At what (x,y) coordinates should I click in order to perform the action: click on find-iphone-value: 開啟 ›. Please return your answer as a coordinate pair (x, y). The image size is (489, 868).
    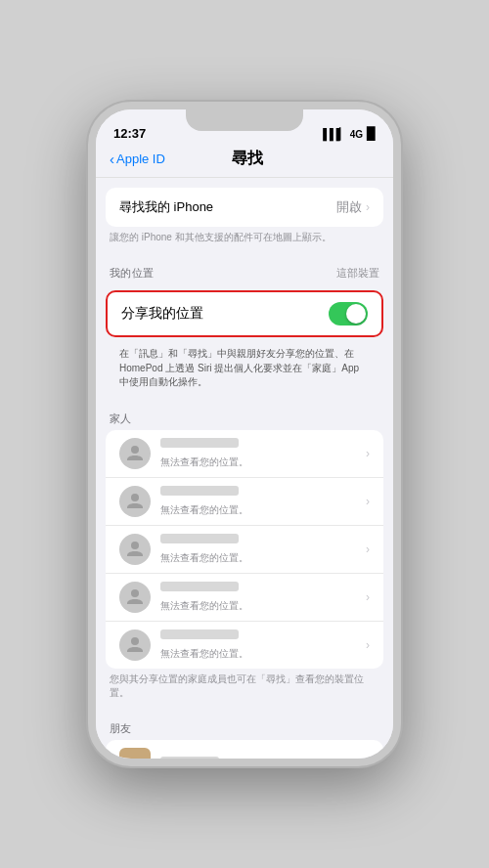
    Looking at the image, I should click on (353, 207).